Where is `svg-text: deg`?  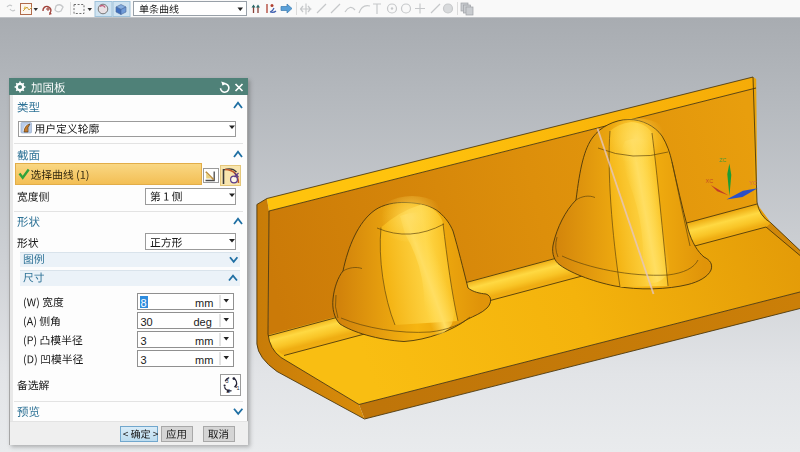
svg-text: deg is located at coordinates (203, 322).